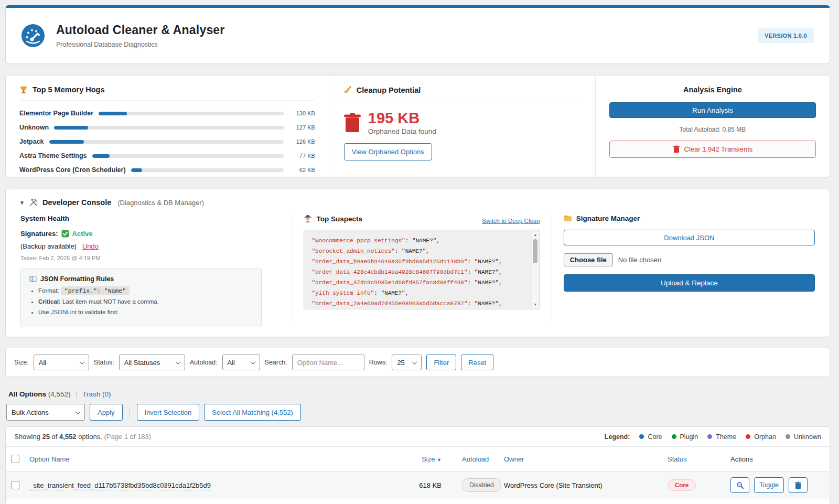 Image resolution: width=839 pixels, height=504 pixels. What do you see at coordinates (769, 485) in the screenshot?
I see `toggle-autoload-button: Toggle` at bounding box center [769, 485].